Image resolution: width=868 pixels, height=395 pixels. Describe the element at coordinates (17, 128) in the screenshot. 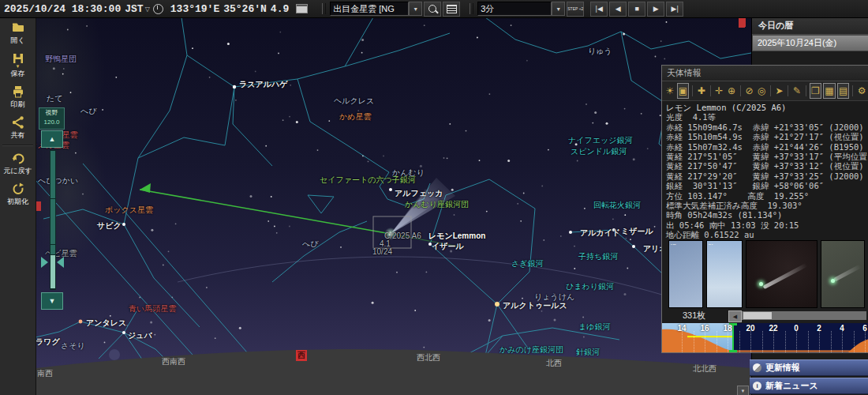

I see `sidebar-button-share: 共有` at that location.